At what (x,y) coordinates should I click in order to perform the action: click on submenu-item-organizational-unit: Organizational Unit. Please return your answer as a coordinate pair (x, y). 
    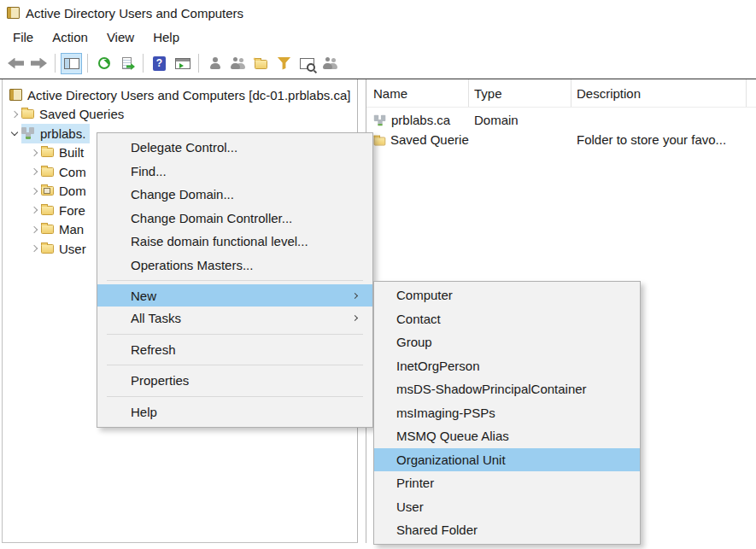
    Looking at the image, I should click on (507, 460).